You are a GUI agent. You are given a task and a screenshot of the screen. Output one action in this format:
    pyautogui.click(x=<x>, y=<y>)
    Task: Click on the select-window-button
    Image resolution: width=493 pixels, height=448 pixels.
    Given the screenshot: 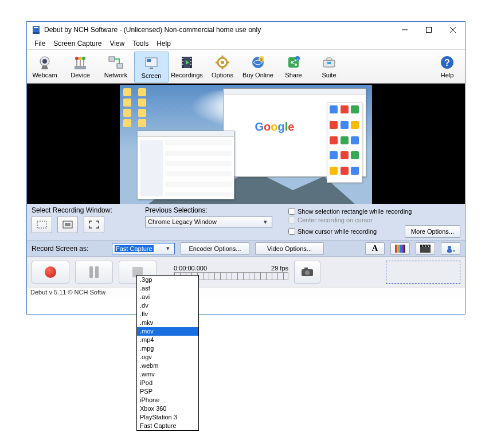 What is the action you would take?
    pyautogui.click(x=68, y=225)
    